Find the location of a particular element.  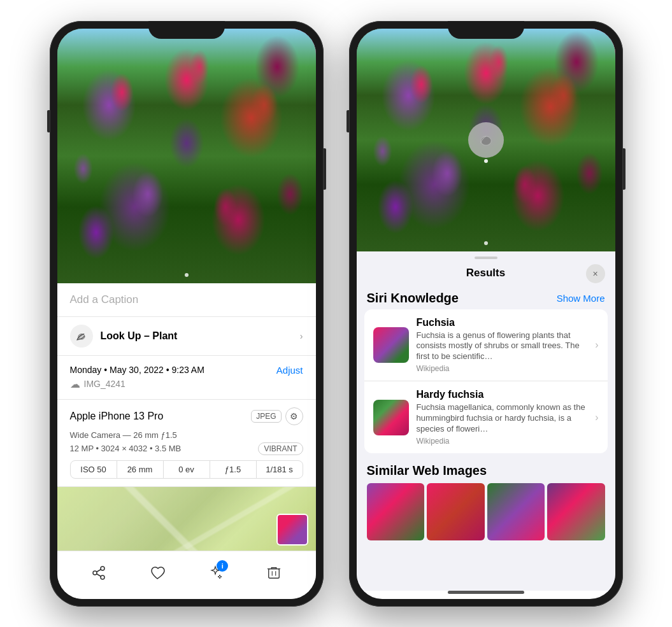

lookup-icon-wrap is located at coordinates (82, 336).